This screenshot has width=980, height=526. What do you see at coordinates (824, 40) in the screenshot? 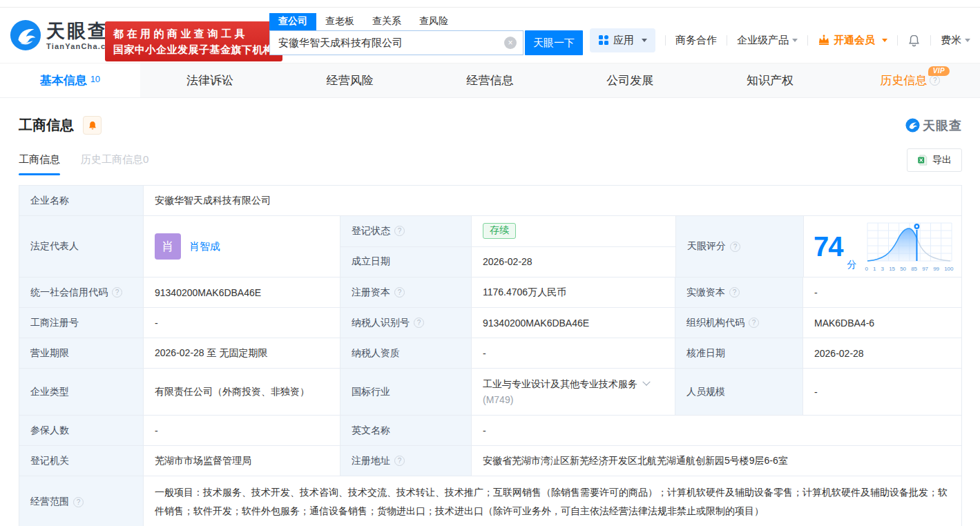
I see `crown-icon` at bounding box center [824, 40].